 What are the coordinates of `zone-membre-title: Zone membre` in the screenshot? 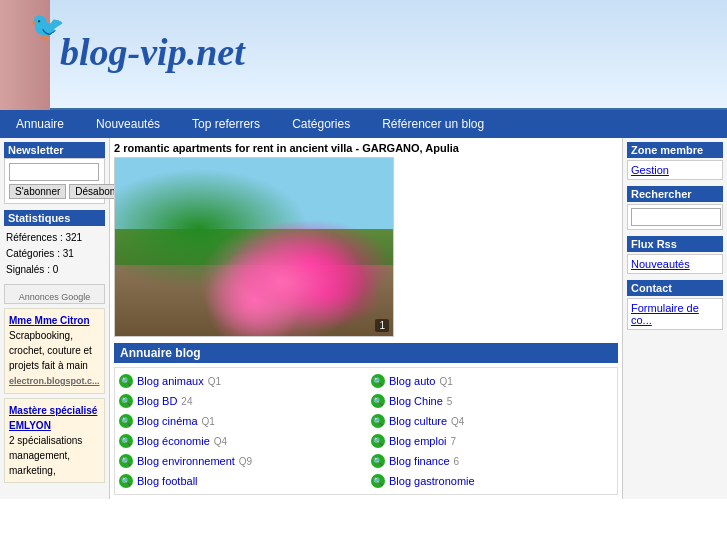 It's located at (675, 150).